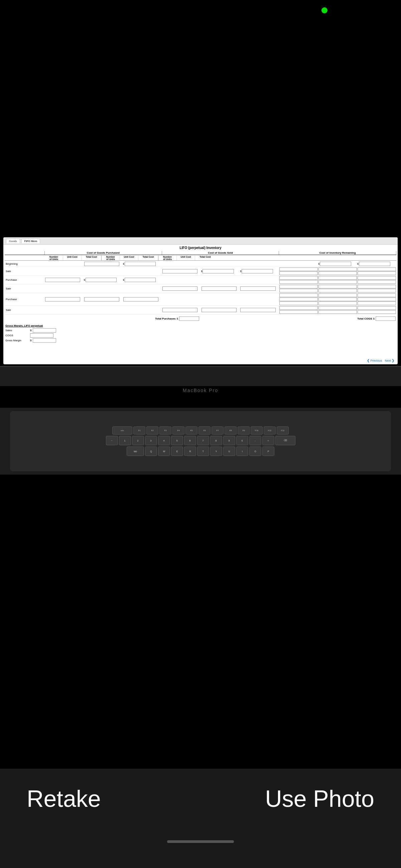 This screenshot has width=401, height=868. I want to click on input-s1-re-units-a, so click(299, 269).